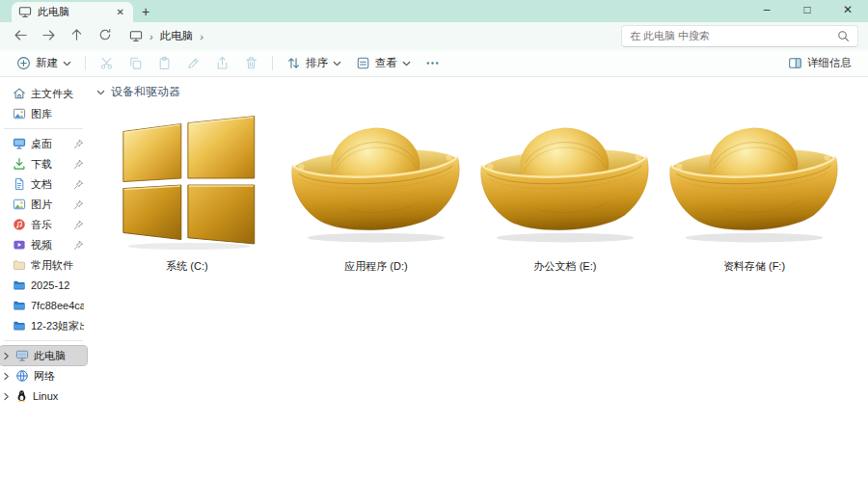 The width and height of the screenshot is (868, 478). I want to click on details-pane-label: 详细信息, so click(829, 64).